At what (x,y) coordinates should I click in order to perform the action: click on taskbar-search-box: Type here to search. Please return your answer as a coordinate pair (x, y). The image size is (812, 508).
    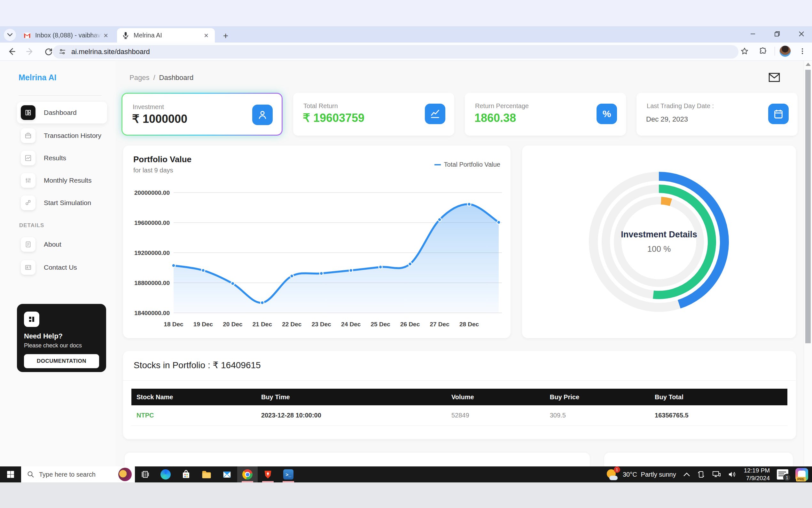
    Looking at the image, I should click on (78, 474).